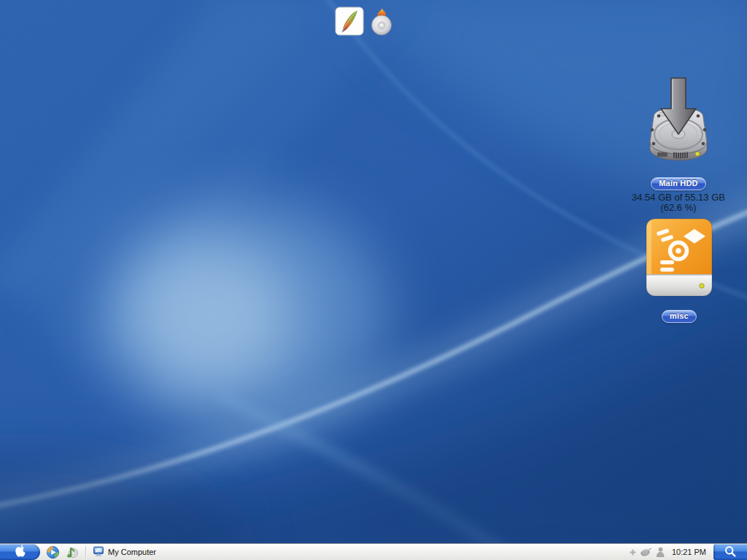 This screenshot has height=560, width=747. I want to click on media-player-icon, so click(53, 553).